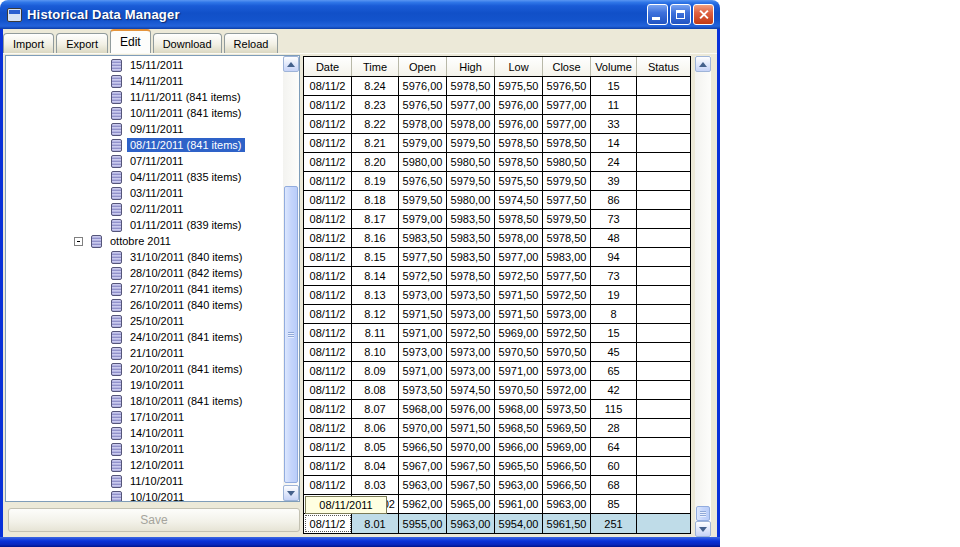 The height and width of the screenshot is (547, 960). I want to click on table-row: 08/11/28.155977,505983,505977,005983,009…, so click(497, 258).